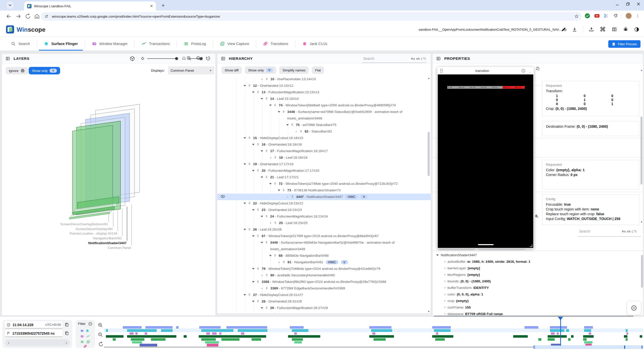  Describe the element at coordinates (642, 347) in the screenshot. I see `minimap-handle-right` at that location.